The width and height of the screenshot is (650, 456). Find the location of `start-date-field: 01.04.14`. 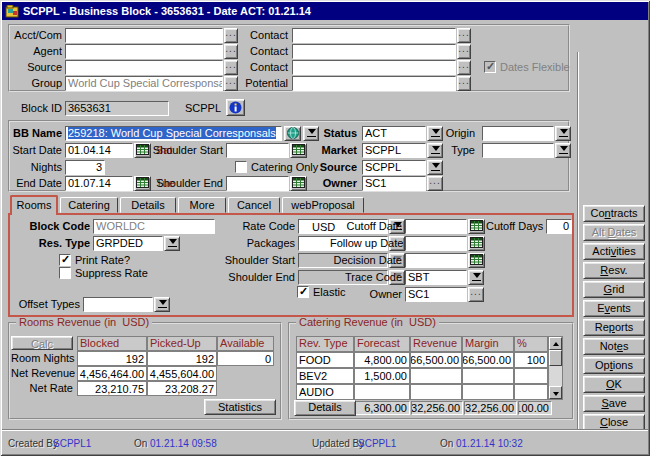

start-date-field: 01.04.14 is located at coordinates (99, 150).